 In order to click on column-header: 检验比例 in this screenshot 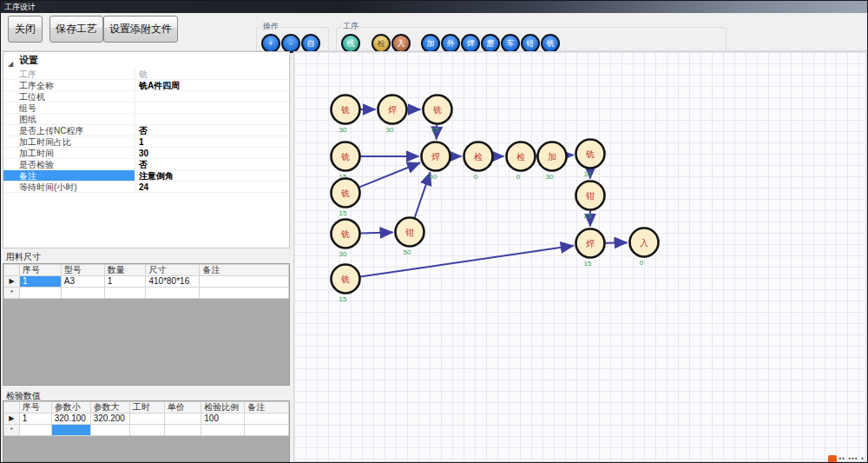, I will do `click(223, 408)`.